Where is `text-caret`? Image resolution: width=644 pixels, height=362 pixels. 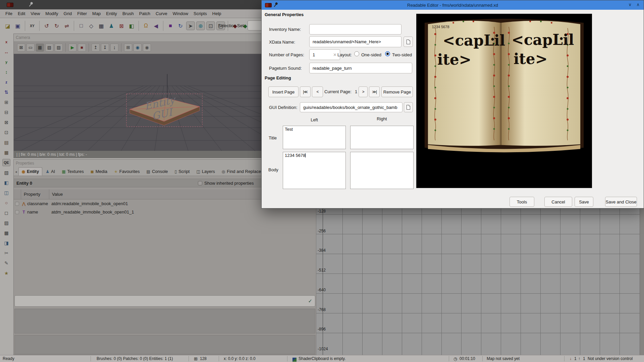
text-caret is located at coordinates (305, 156).